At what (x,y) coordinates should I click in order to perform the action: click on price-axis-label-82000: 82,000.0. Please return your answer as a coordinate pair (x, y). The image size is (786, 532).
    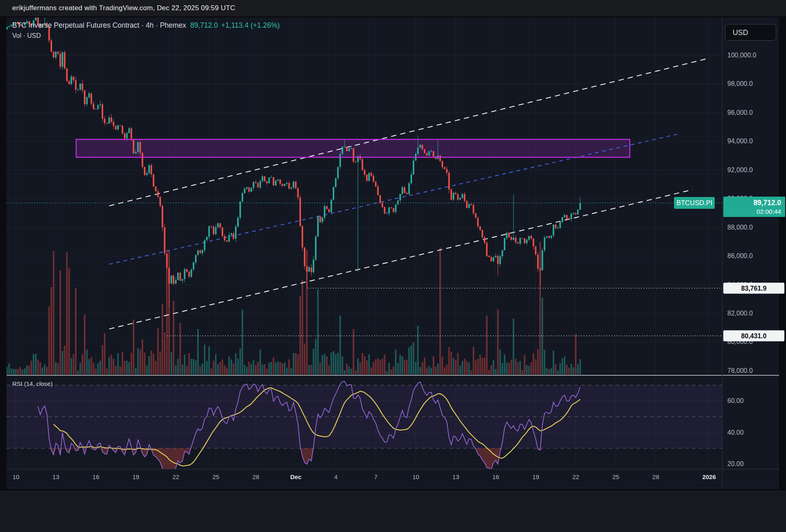
    Looking at the image, I should click on (740, 313).